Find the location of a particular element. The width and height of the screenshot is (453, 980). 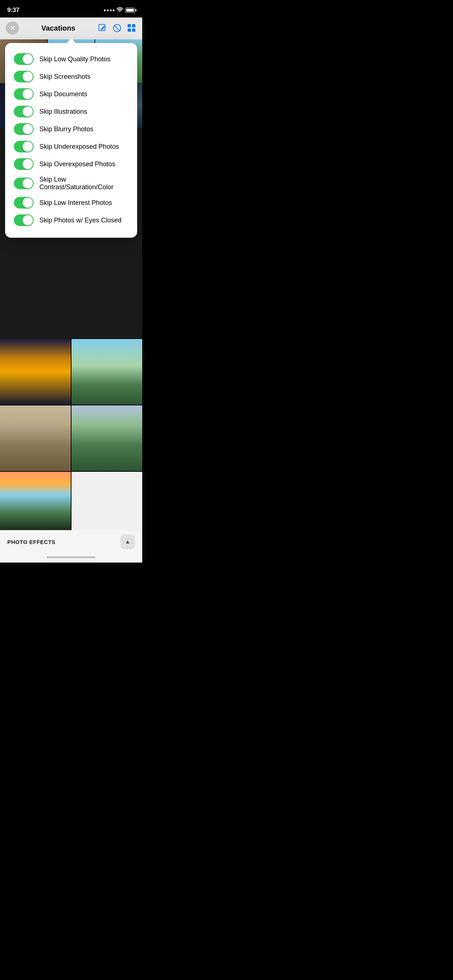

toggle-row-skip-screenshots: Skip Screenshots is located at coordinates (71, 76).